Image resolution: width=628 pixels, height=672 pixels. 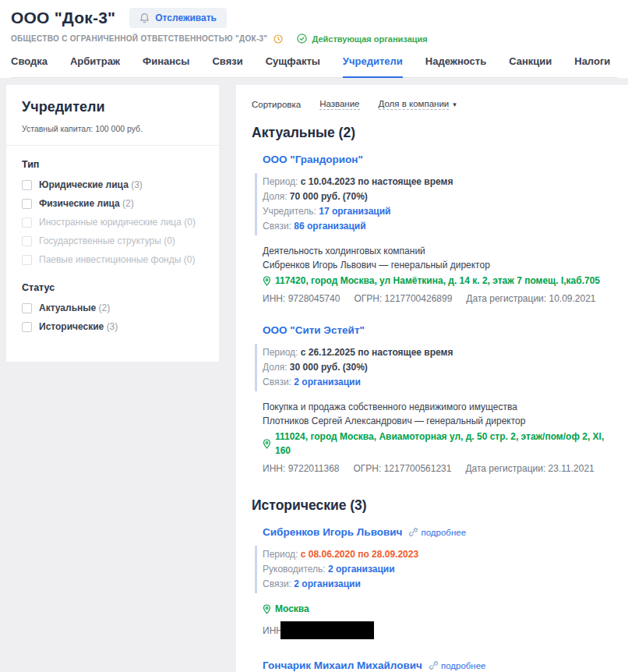 What do you see at coordinates (438, 407) in the screenshot?
I see `activity-line: Покупка и продажа собственного недвижимо…` at bounding box center [438, 407].